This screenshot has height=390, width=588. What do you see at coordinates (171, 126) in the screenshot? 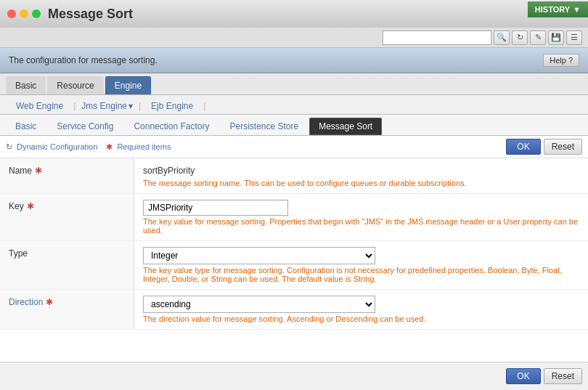
I see `inner-tab-connection-factory: Connection Factory` at bounding box center [171, 126].